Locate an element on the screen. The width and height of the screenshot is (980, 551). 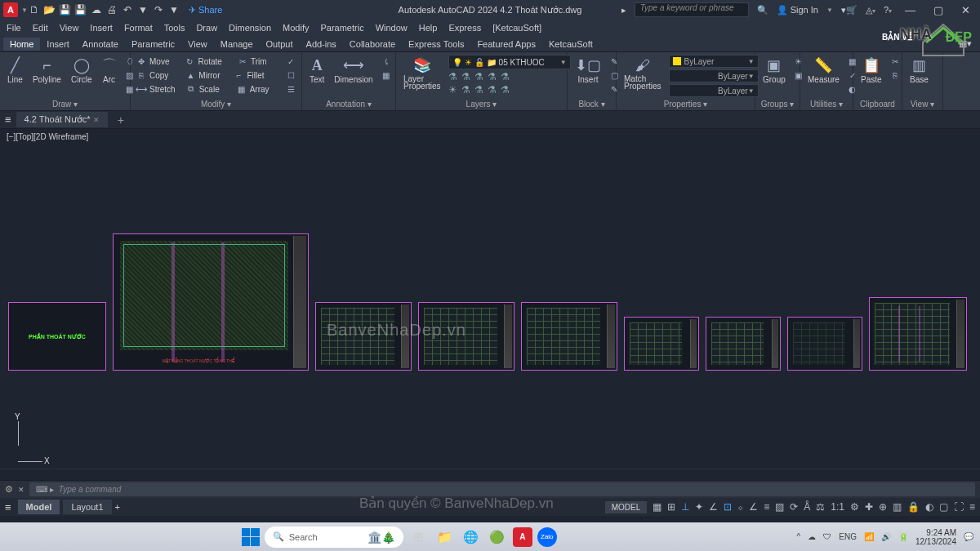
plot-icon: 🖨 is located at coordinates (112, 10).